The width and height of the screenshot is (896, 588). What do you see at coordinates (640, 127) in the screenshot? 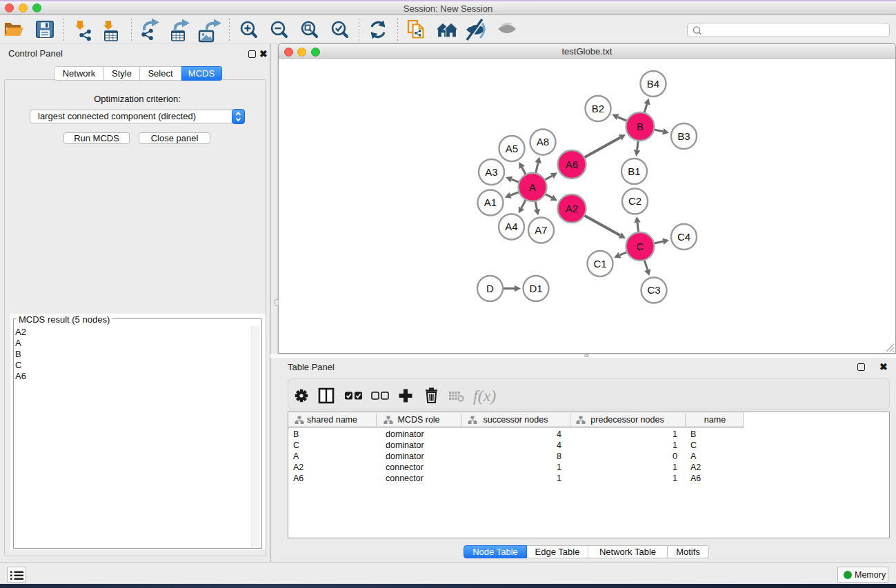
I see `svg-text: B` at bounding box center [640, 127].